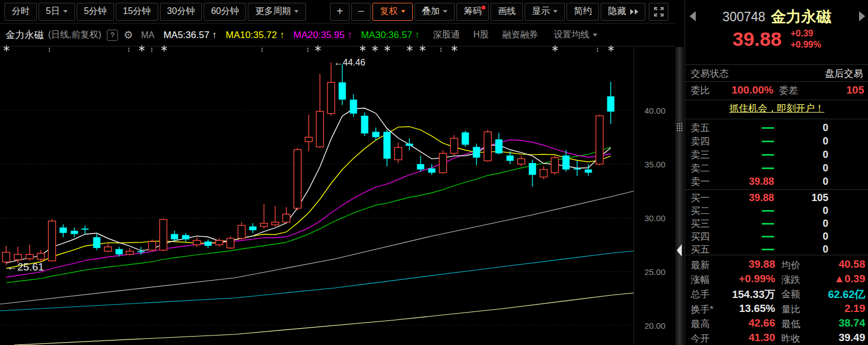  Describe the element at coordinates (473, 11) in the screenshot. I see `button-label: 筹码` at that location.